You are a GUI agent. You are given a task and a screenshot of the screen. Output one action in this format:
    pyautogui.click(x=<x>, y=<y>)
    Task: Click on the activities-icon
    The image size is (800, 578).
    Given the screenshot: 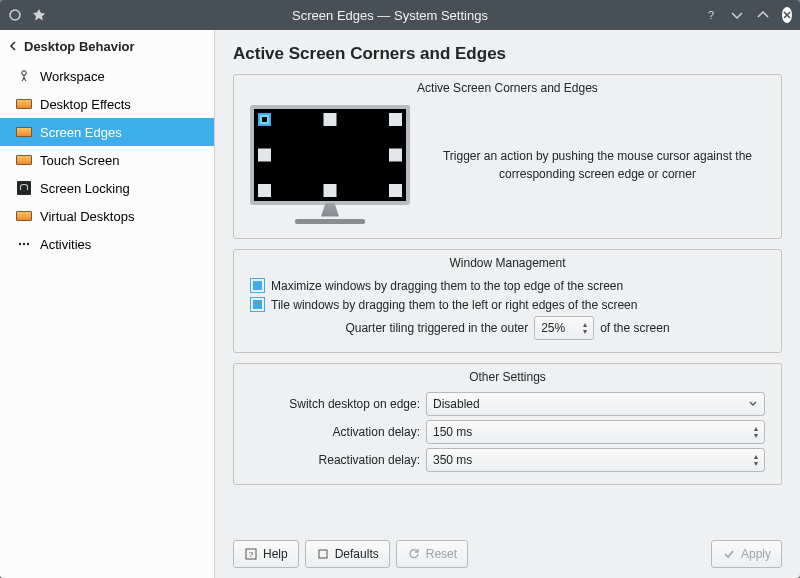 What is the action you would take?
    pyautogui.click(x=24, y=244)
    